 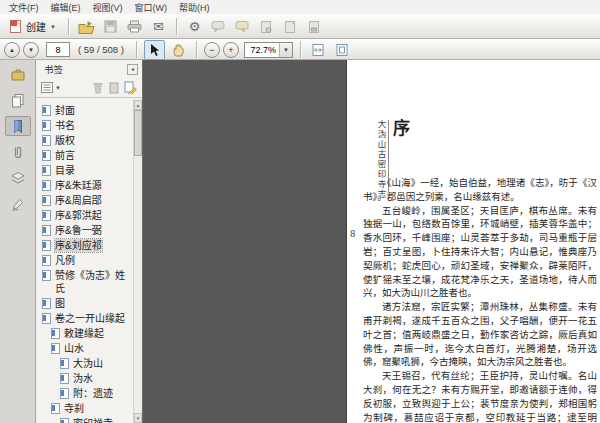 I want to click on fit-width-button, so click(x=318, y=50).